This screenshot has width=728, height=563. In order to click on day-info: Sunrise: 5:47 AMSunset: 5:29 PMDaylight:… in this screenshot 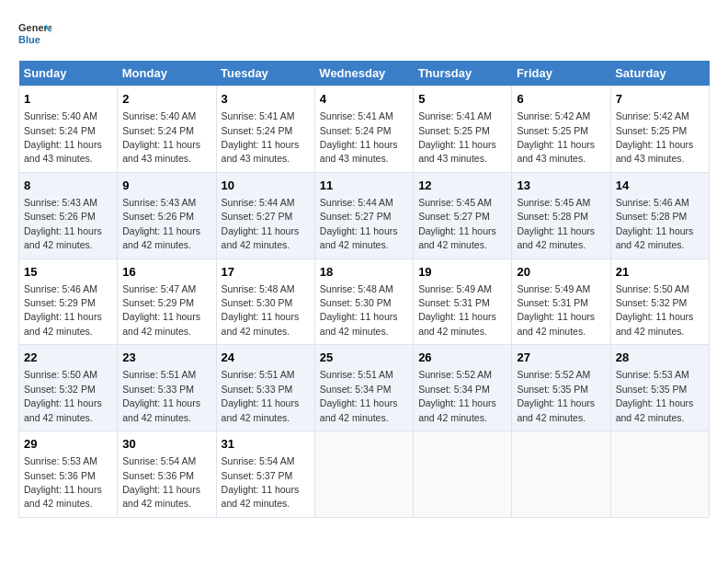, I will do `click(162, 310)`.